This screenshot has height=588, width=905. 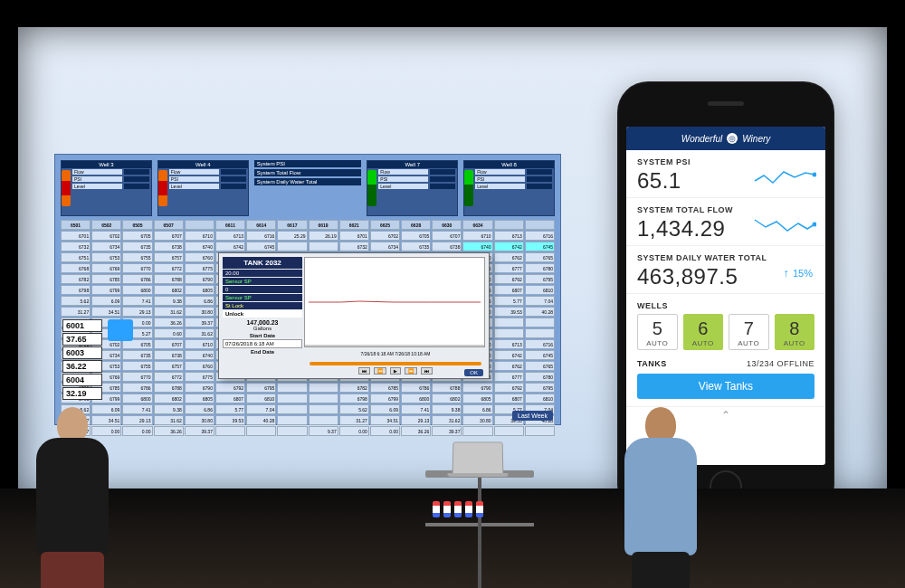 I want to click on grid-cell: 6786, so click(x=416, y=387).